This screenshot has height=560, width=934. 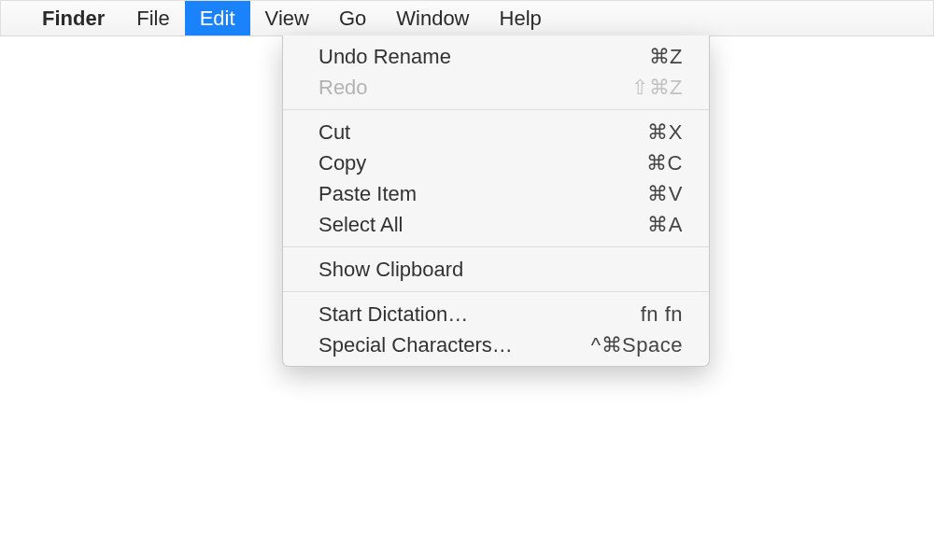 I want to click on menu-item-show-clipboard: Show Clipboard, so click(x=496, y=269).